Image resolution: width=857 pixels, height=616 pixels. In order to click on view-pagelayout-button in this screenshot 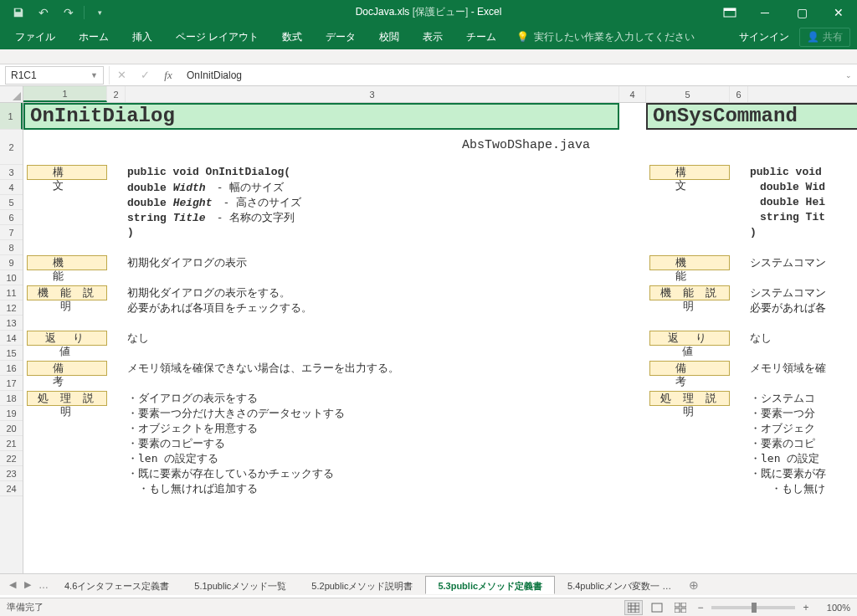, I will do `click(657, 608)`.